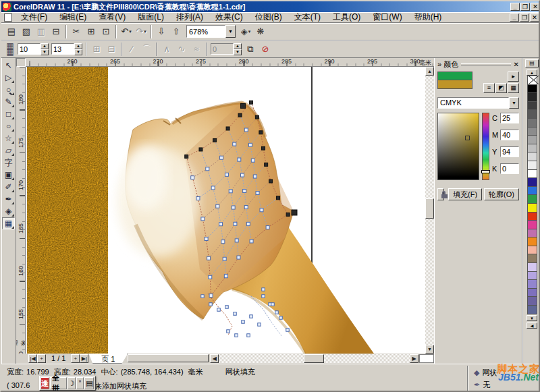  What do you see at coordinates (8, 187) in the screenshot?
I see `eyedropper-tool: ✐` at bounding box center [8, 187].